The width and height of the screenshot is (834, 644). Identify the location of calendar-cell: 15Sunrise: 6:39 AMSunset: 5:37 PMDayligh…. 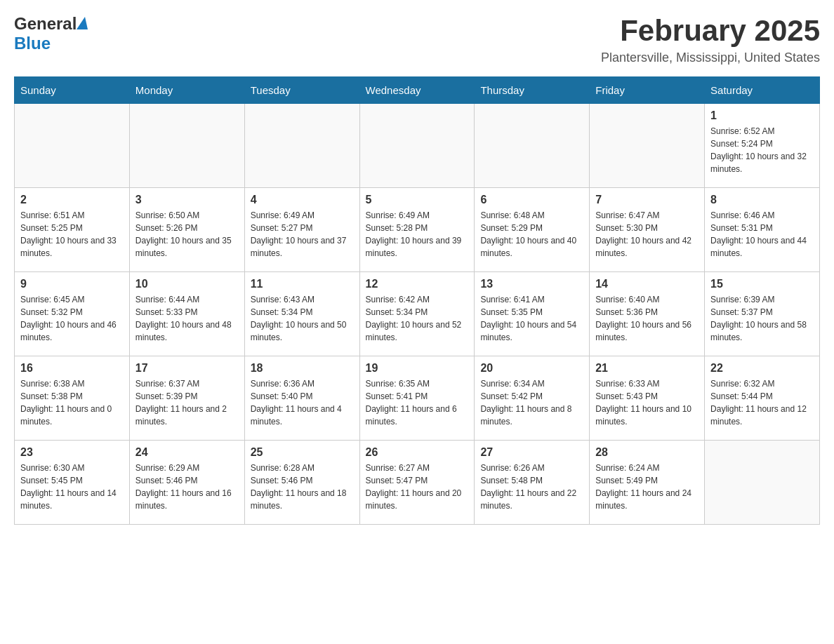
(762, 314).